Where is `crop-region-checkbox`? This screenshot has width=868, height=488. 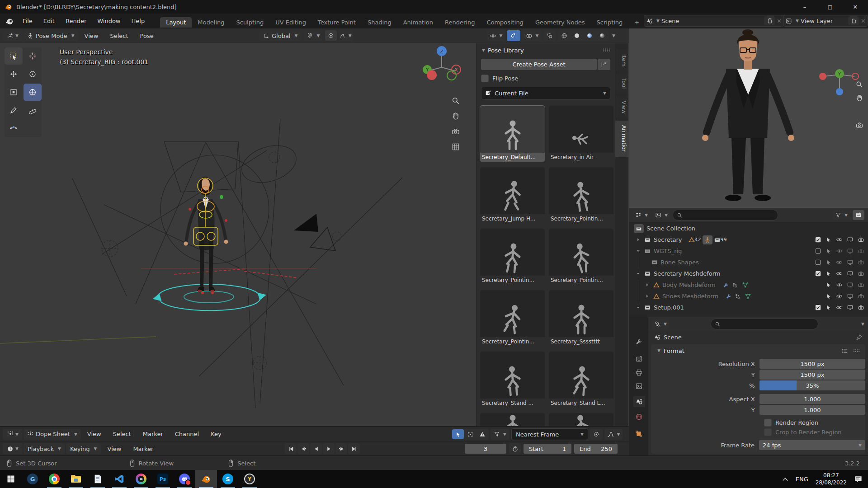
crop-region-checkbox is located at coordinates (768, 432).